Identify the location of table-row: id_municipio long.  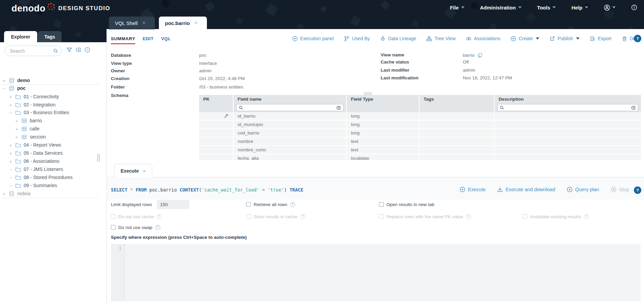
(420, 125).